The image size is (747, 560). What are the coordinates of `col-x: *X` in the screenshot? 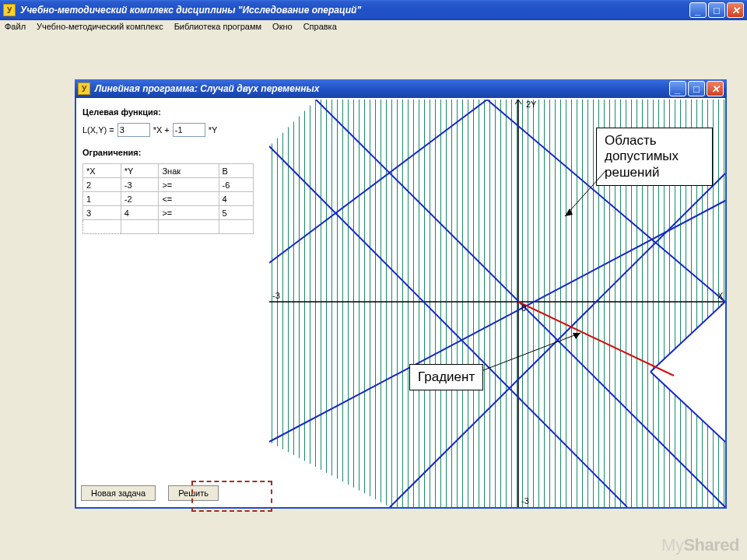 It's located at (103, 171).